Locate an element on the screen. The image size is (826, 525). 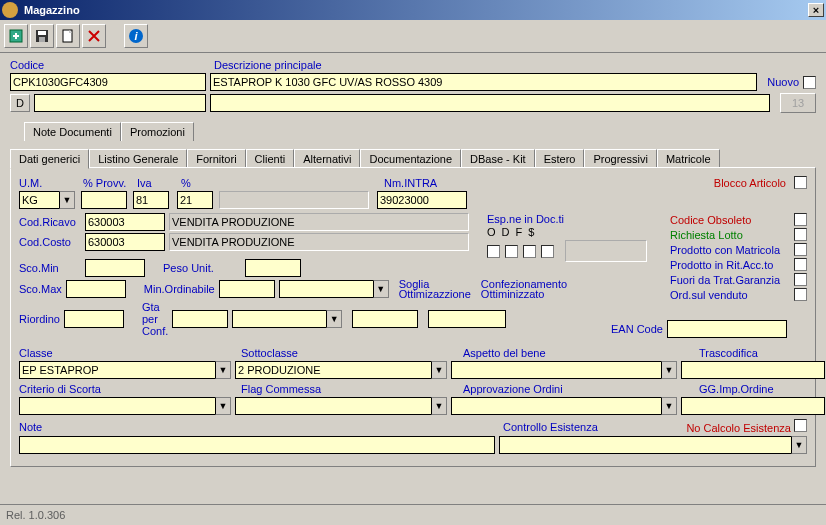
nuovo-label: Nuovo is located at coordinates (783, 82).